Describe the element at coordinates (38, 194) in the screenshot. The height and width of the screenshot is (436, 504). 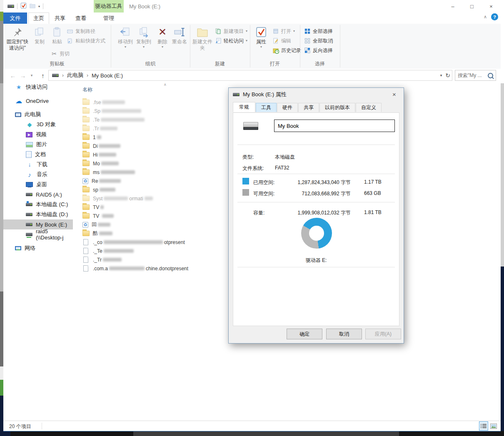
I see `sidebar-item: RAID5 (A:)` at that location.